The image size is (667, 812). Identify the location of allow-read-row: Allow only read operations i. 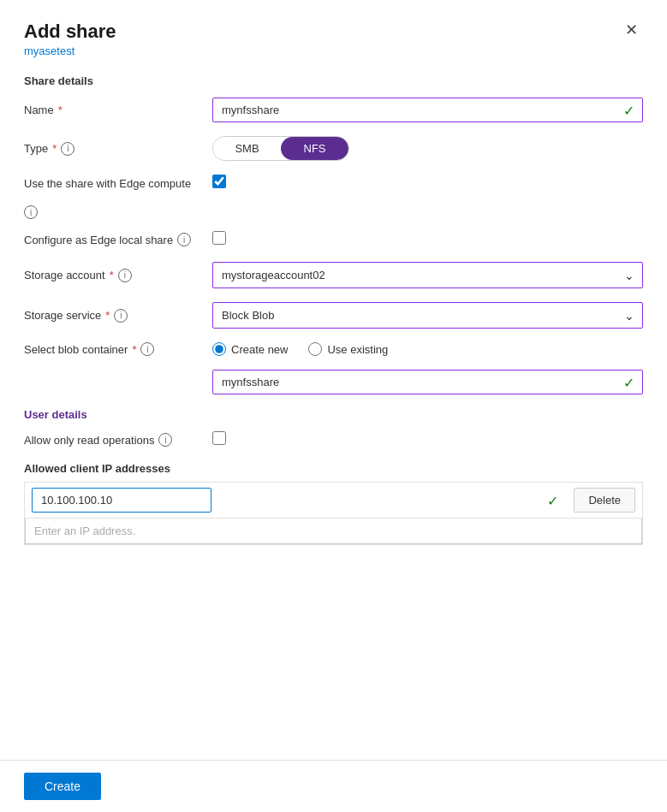
(334, 440).